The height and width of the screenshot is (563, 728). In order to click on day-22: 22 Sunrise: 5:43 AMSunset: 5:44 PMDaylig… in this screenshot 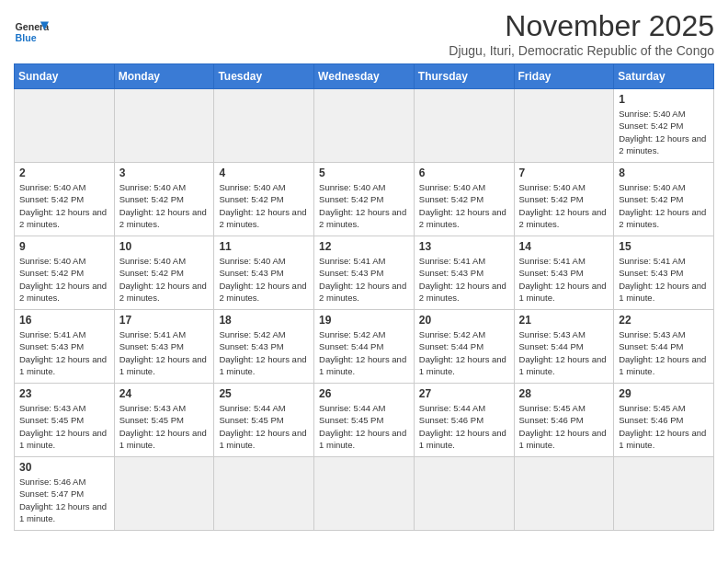, I will do `click(664, 347)`.